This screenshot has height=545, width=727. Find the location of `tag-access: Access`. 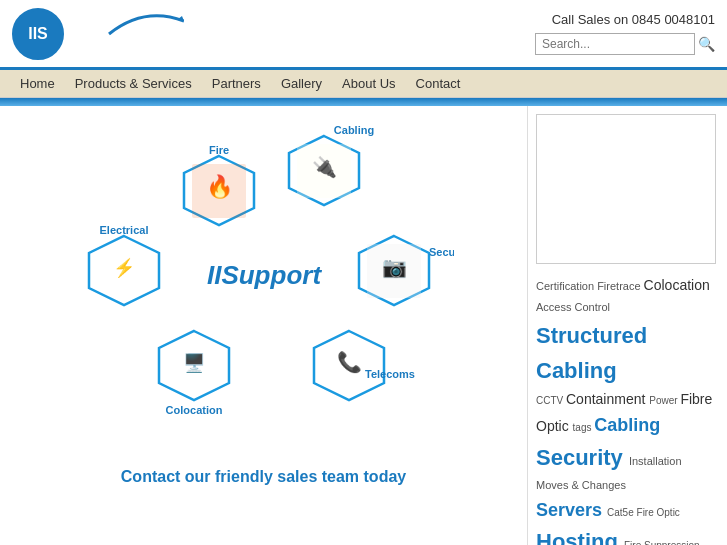

tag-access: Access is located at coordinates (556, 307).